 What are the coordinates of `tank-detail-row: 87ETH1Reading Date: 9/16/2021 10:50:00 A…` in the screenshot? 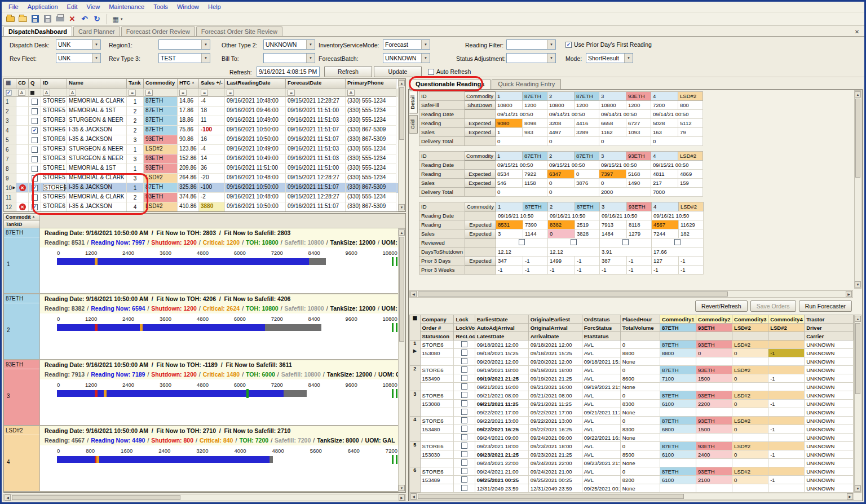 It's located at (205, 262).